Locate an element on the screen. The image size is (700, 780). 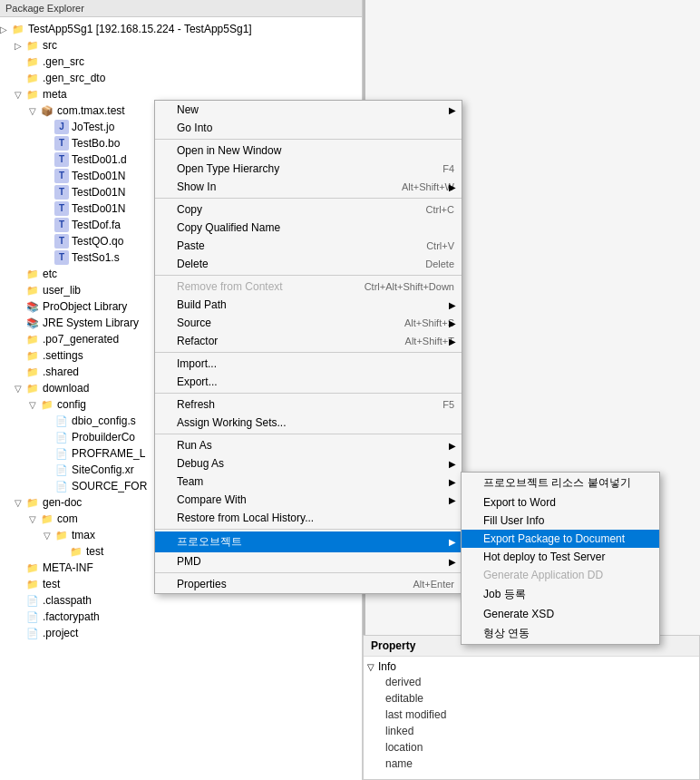
menu-item-properties: PropertiesAlt+Enter is located at coordinates (308, 584).